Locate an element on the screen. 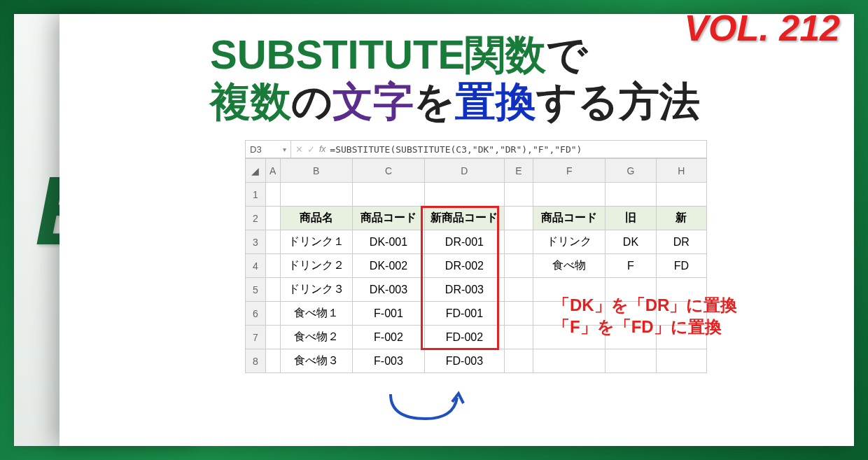 The height and width of the screenshot is (460, 868). cell-name: ドリンク２ is located at coordinates (316, 266).